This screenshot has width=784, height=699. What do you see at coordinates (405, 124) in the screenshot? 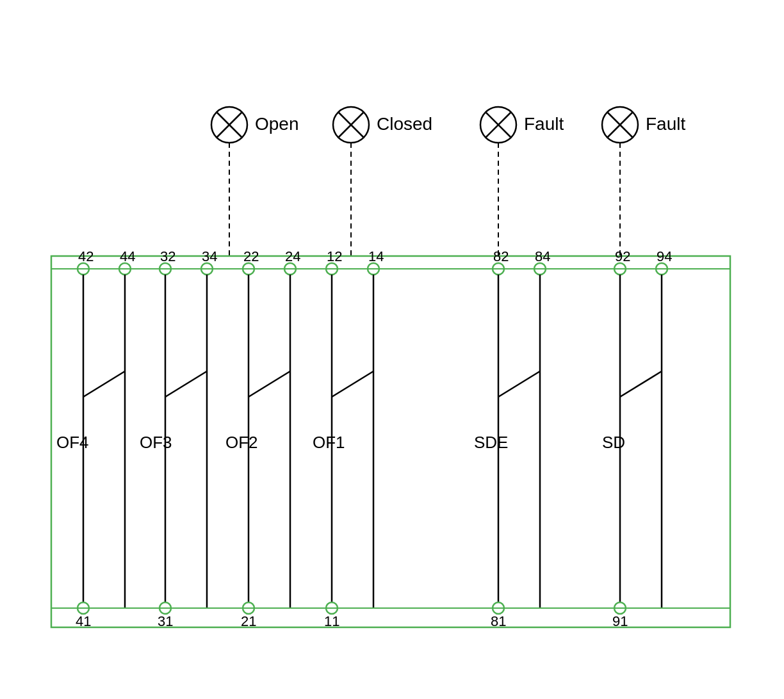
I see `closed-label: Closed` at bounding box center [405, 124].